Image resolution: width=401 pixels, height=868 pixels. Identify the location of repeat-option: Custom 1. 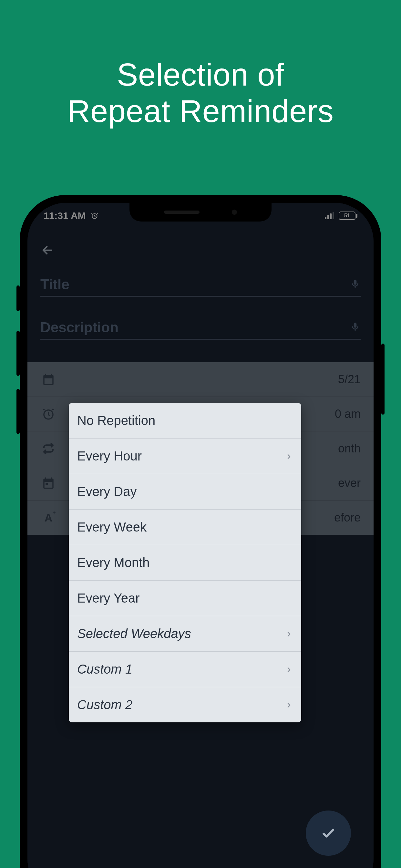
(185, 669).